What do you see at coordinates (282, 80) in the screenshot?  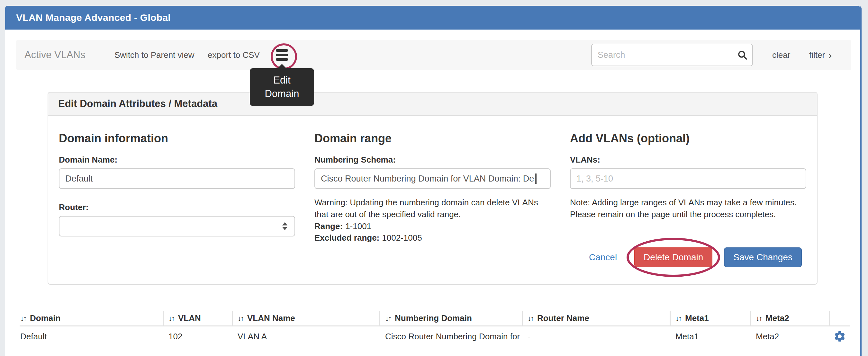 I see `tooltip-line-1: Edit` at bounding box center [282, 80].